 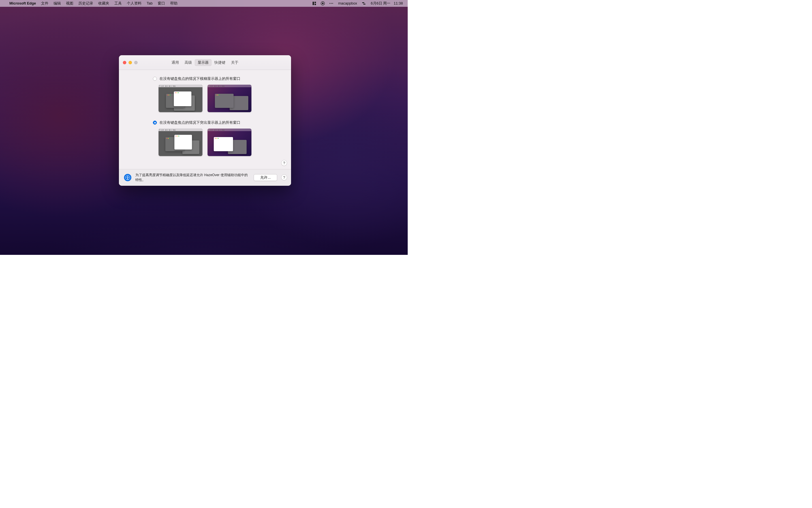 I want to click on tab-display: 显示器, so click(x=203, y=62).